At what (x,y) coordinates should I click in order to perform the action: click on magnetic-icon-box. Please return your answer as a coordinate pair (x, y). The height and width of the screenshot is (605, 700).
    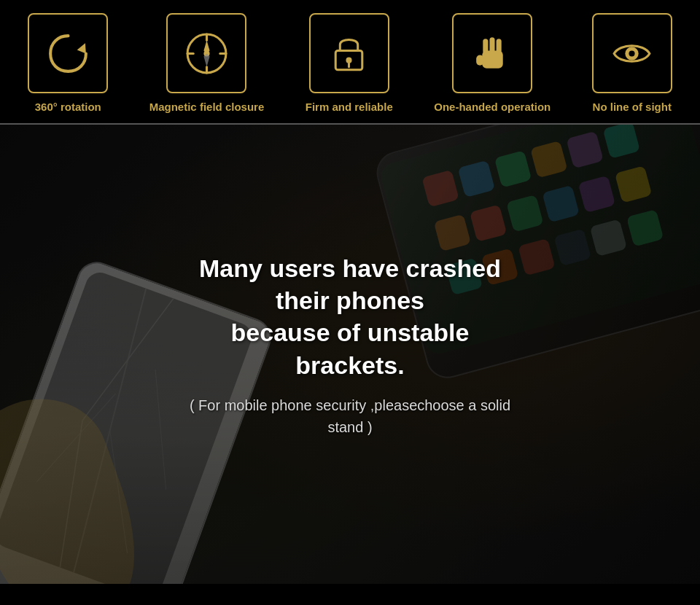
    Looking at the image, I should click on (206, 53).